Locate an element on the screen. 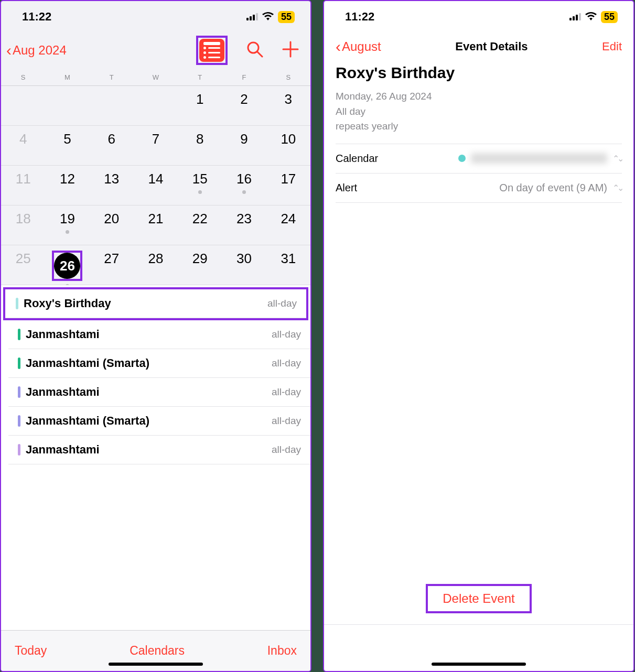 The width and height of the screenshot is (635, 672). event-date: Monday, 26 Aug 2024 is located at coordinates (479, 96).